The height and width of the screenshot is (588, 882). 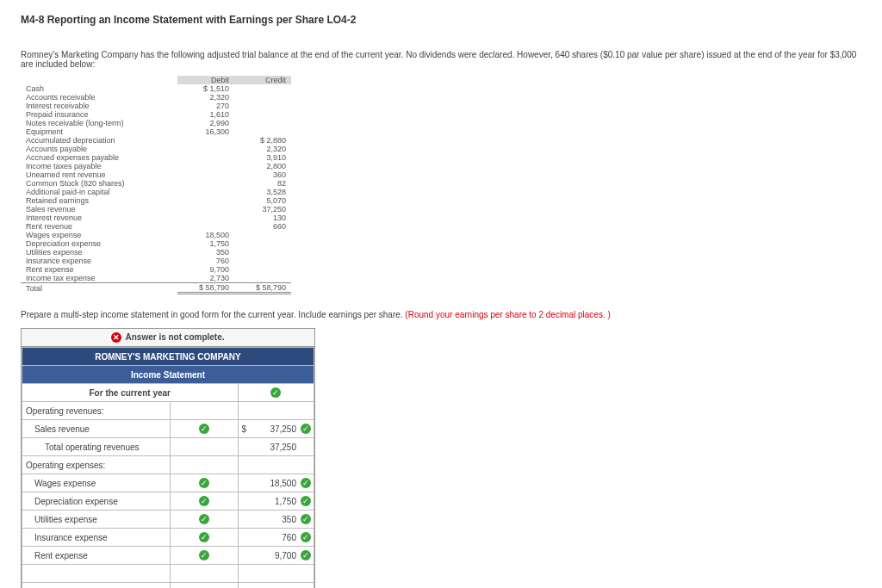 What do you see at coordinates (169, 356) in the screenshot?
I see `company-name: ROMNEY'S MARKETING COMPANY` at bounding box center [169, 356].